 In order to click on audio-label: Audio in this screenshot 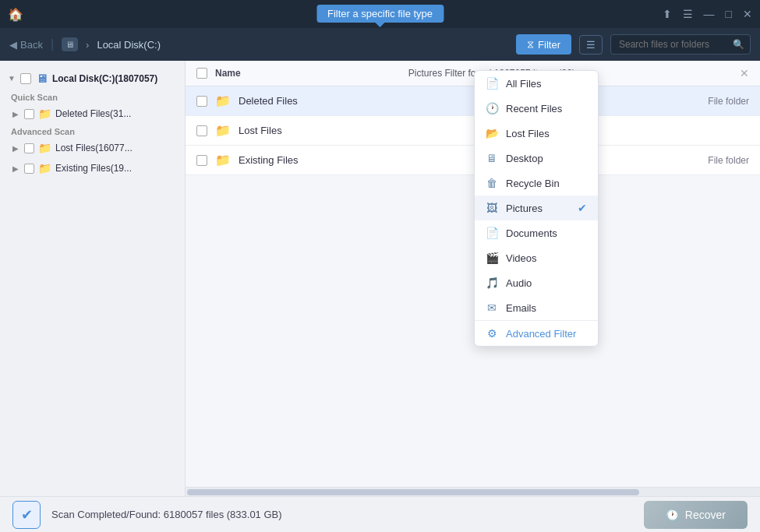, I will do `click(519, 284)`.